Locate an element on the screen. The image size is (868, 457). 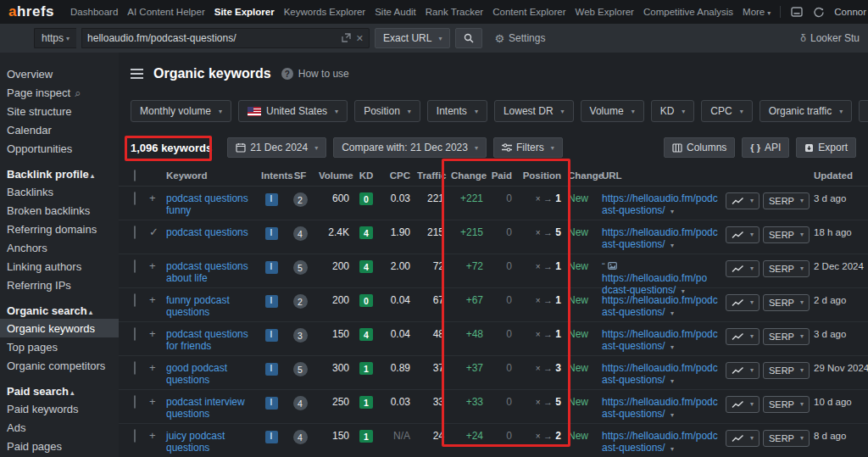
select-all-checkbox is located at coordinates (135, 176).